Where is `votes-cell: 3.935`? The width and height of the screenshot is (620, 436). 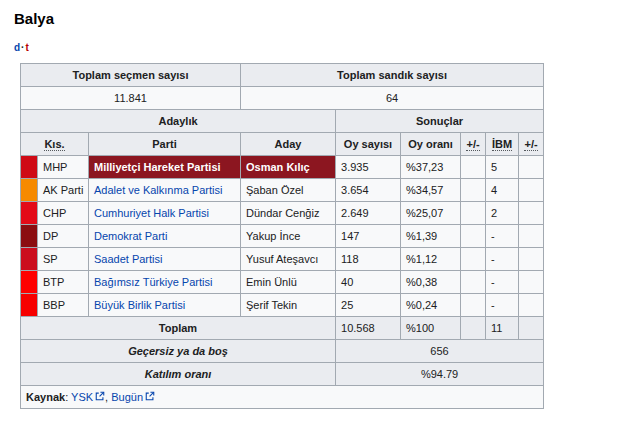 votes-cell: 3.935 is located at coordinates (368, 168).